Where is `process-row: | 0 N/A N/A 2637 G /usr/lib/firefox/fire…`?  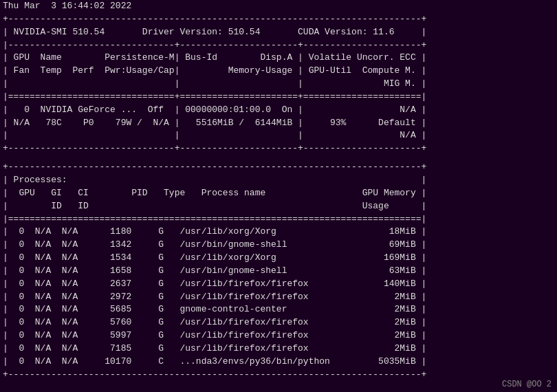
process-row: | 0 N/A N/A 2637 G /usr/lib/firefox/fire… is located at coordinates (278, 285).